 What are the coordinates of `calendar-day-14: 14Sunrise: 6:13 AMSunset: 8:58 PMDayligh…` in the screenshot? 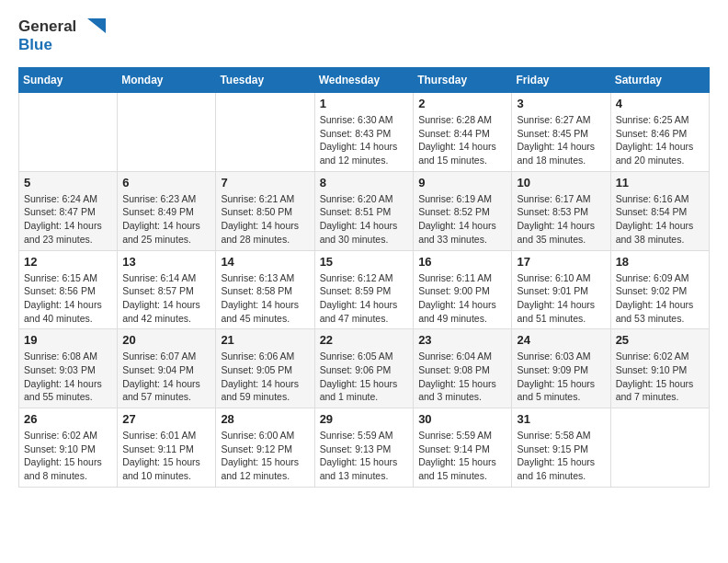 It's located at (265, 290).